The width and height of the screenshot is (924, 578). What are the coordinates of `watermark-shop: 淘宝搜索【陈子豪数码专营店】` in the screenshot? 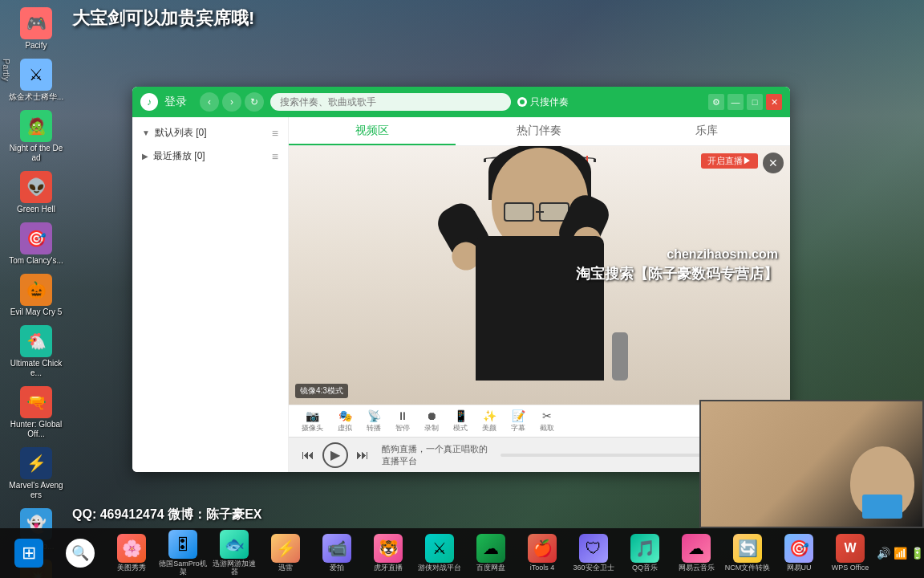 It's located at (677, 275).